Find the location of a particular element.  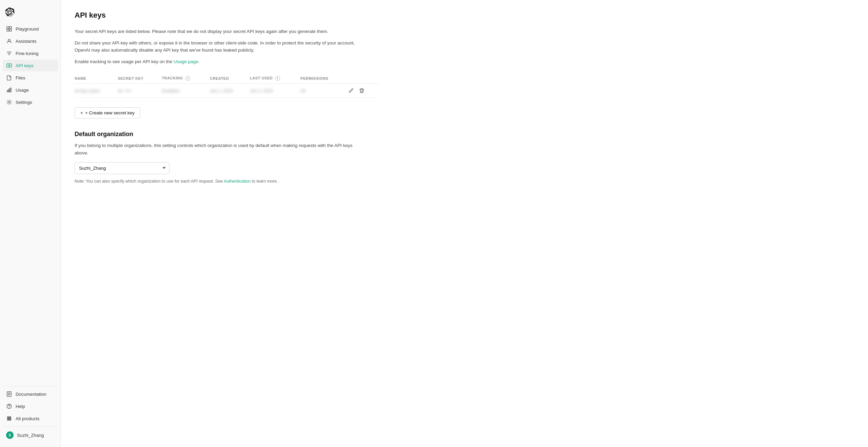

sidebar-item-playground: Playground is located at coordinates (31, 29).